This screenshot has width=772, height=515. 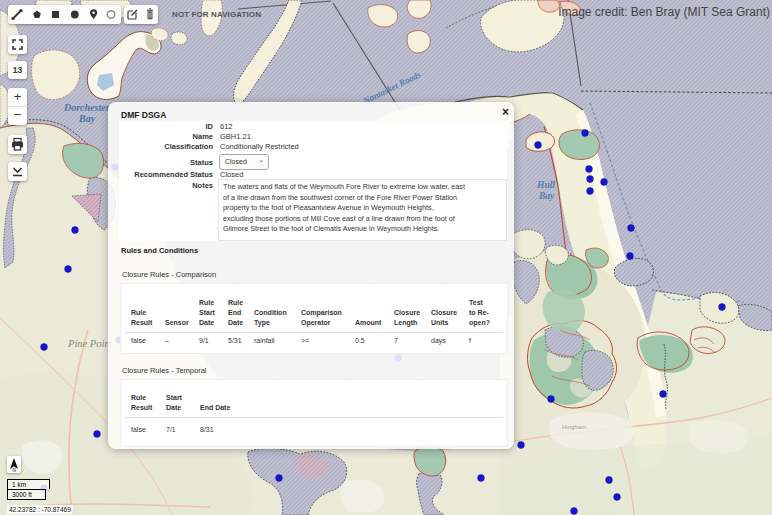 I want to click on svg-text:Image credit: Ben Bray (MIT Se: Image credit: Ben Bray (MIT Sea Grant), so click(x=664, y=12).